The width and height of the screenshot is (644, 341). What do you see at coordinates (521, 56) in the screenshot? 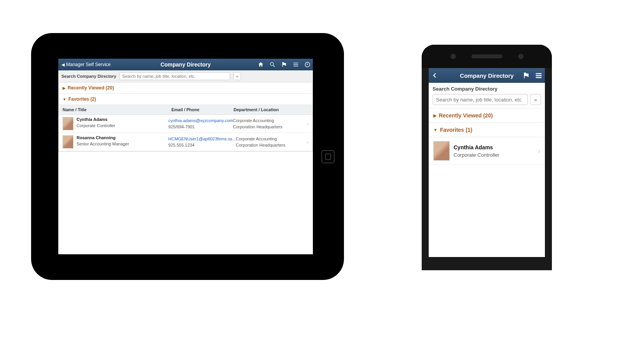
I see `phone-sensor-icon` at bounding box center [521, 56].